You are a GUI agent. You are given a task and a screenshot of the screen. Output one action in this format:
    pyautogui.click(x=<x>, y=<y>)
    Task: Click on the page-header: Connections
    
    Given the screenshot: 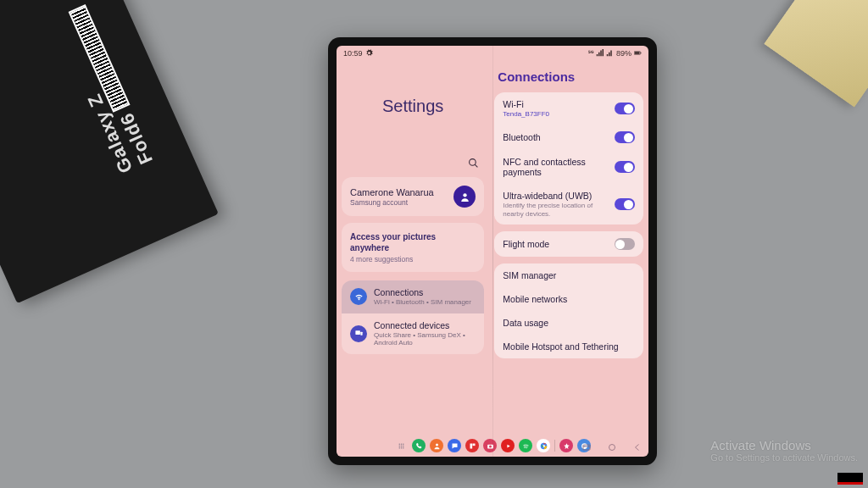 What is the action you would take?
    pyautogui.click(x=569, y=76)
    